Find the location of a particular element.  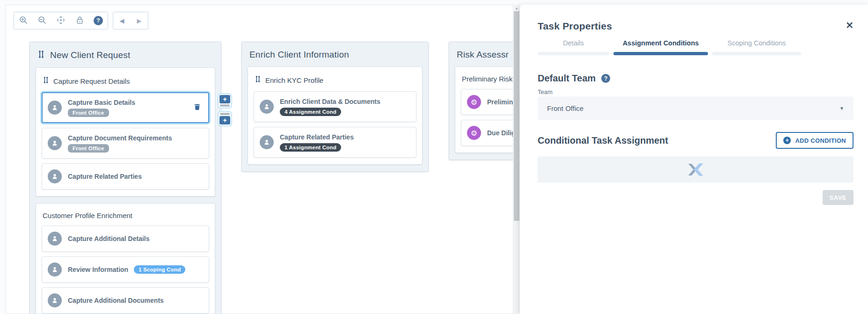

stage-panel: Customer Profile EnrichmentCapture Addit… is located at coordinates (125, 258).